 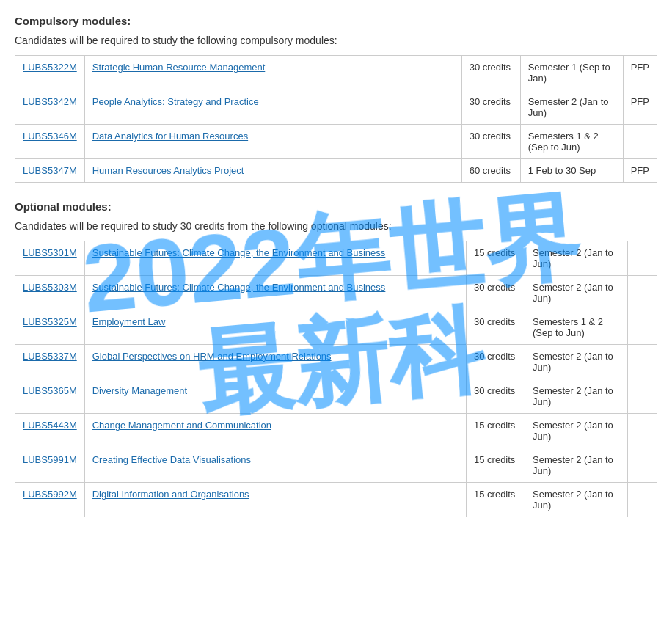 What do you see at coordinates (50, 107) in the screenshot?
I see `module-code: LUBS5342M` at bounding box center [50, 107].